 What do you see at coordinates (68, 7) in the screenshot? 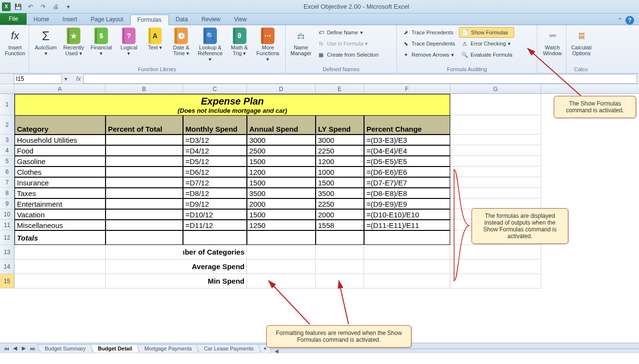
I see `qat-customize: ▾` at bounding box center [68, 7].